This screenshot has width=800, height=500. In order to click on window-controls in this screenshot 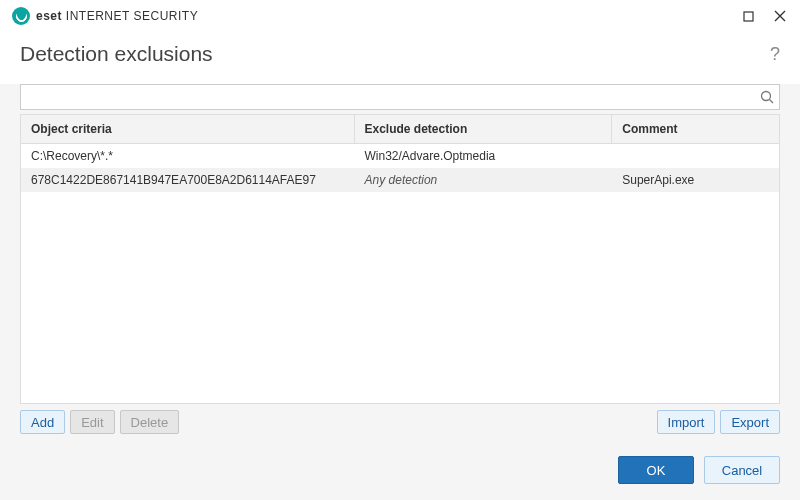, I will do `click(764, 16)`.